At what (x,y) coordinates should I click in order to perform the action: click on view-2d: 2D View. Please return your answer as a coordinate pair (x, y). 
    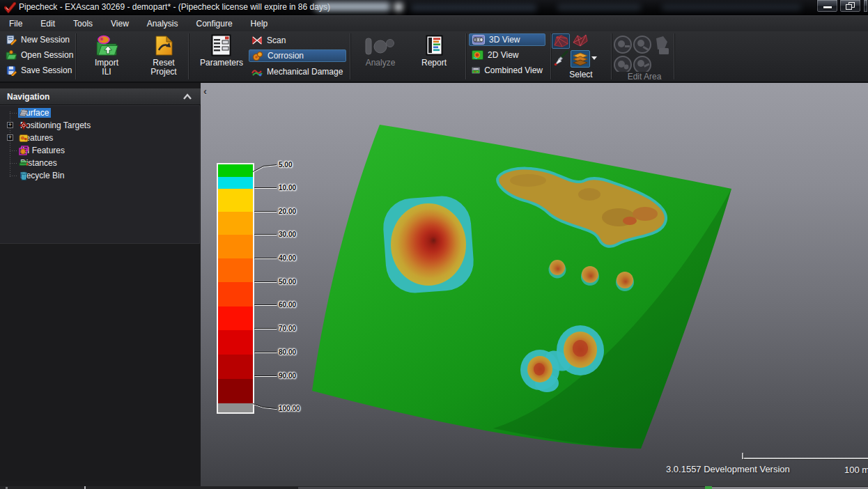
    Looking at the image, I should click on (507, 55).